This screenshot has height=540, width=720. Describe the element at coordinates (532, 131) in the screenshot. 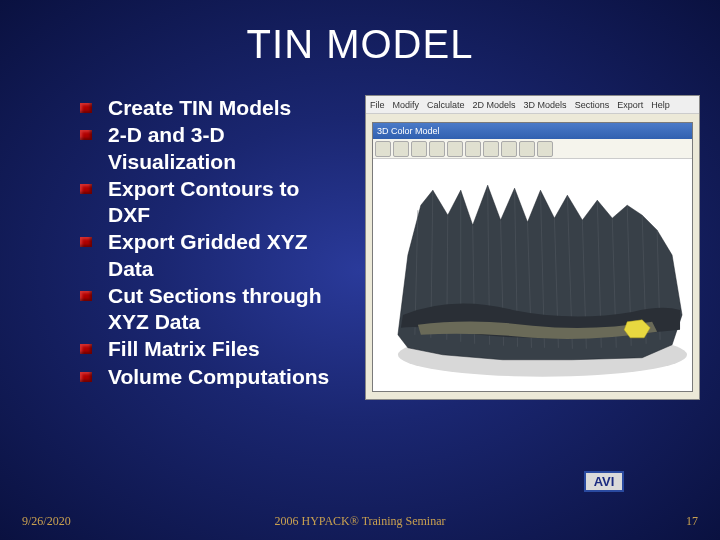

I see `sub-window-title: 3D Color Model` at that location.